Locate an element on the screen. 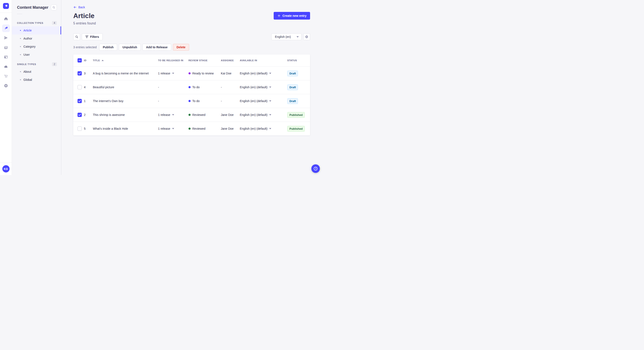  sidebar-item-global: Global is located at coordinates (36, 80).